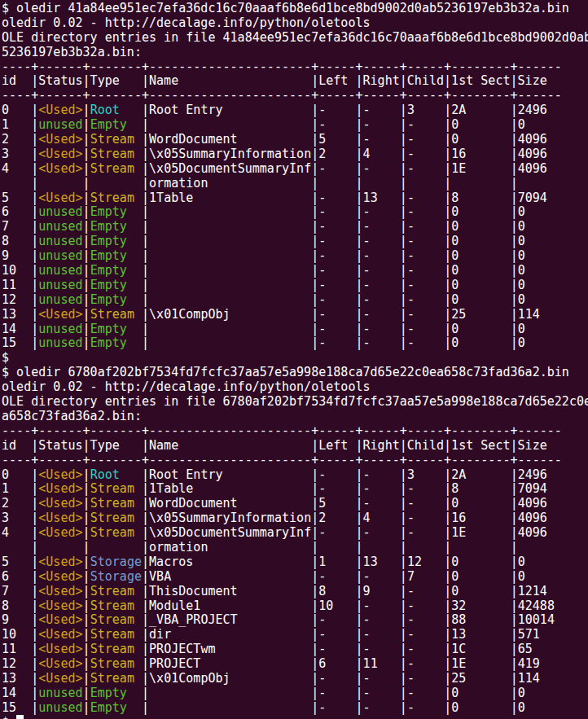 This screenshot has height=719, width=588. What do you see at coordinates (295, 607) in the screenshot?
I see `table-row: 8 |<Used>|Stream |Module1 |10 |- |- |32 …` at bounding box center [295, 607].